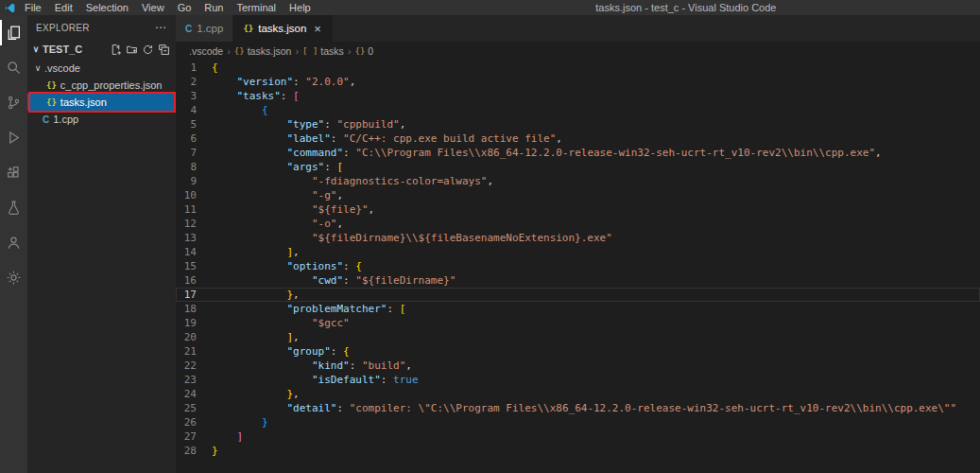 The image size is (980, 473). What do you see at coordinates (194, 380) in the screenshot?
I see `line-number: 23` at bounding box center [194, 380].